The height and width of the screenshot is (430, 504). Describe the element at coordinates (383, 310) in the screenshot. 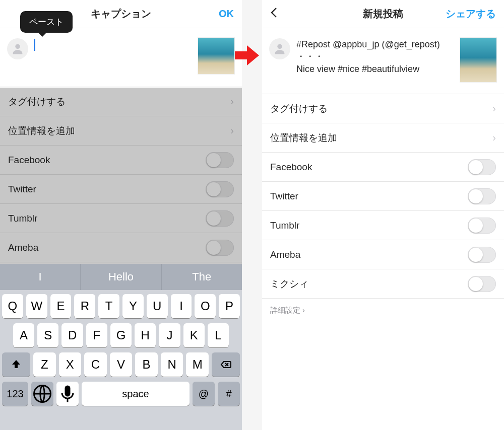

I see `advanced-settings-link: 詳細設定›` at that location.